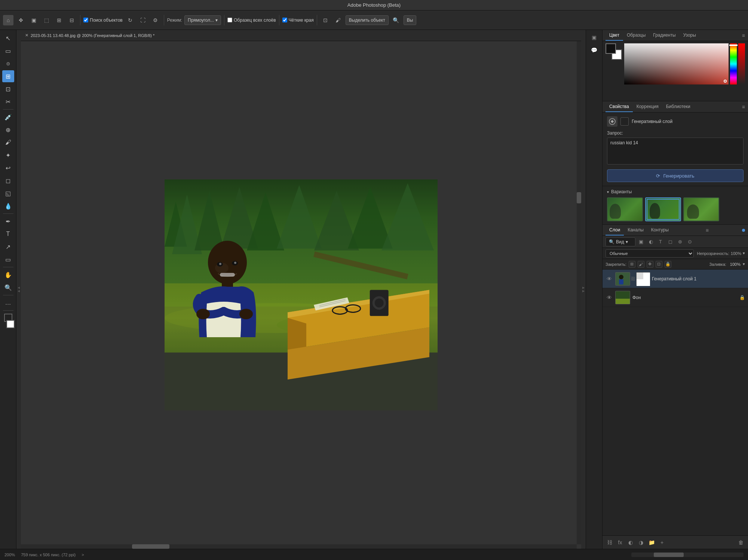 This screenshot has height=560, width=748. Describe the element at coordinates (641, 242) in the screenshot. I see `layer-pixel-filter: ▣` at that location.